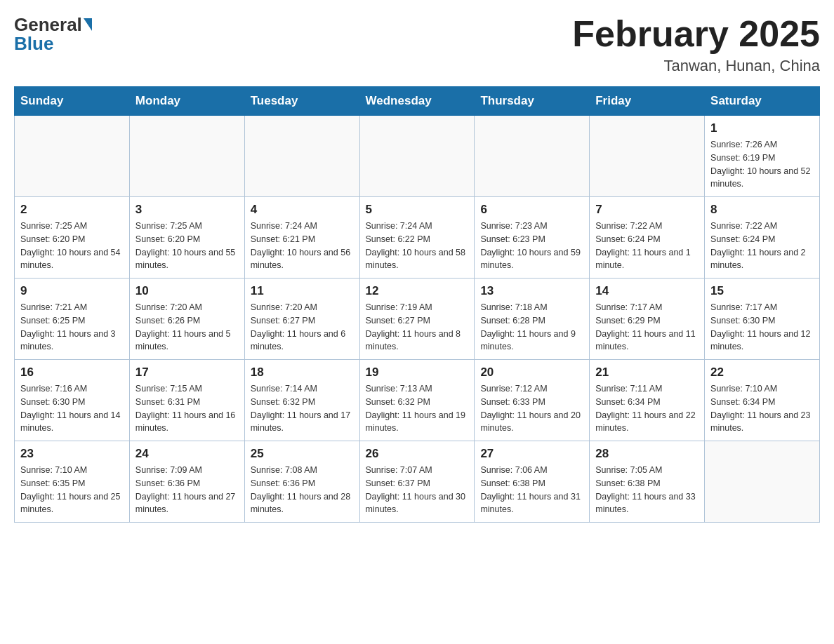  I want to click on day-number: 20, so click(532, 373).